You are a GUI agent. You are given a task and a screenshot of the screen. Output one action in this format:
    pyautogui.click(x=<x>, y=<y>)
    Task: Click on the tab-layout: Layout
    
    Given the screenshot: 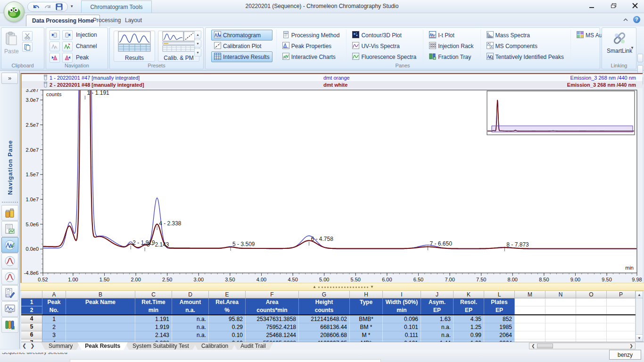 What is the action you would take?
    pyautogui.click(x=133, y=21)
    